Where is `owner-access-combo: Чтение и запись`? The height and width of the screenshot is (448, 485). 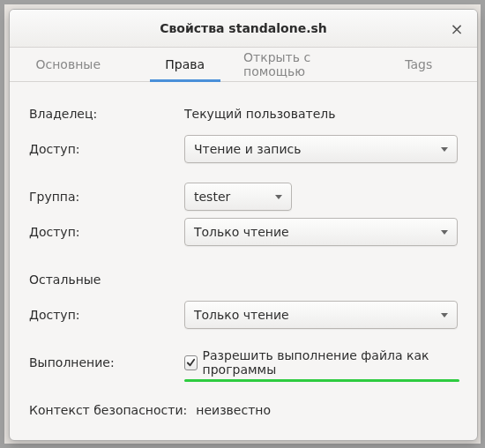
owner-access-combo: Чтение и запись is located at coordinates (321, 149).